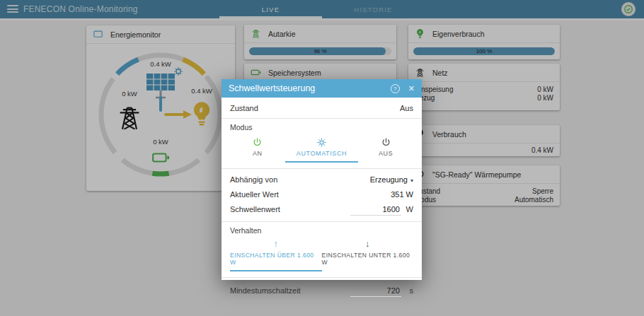  What do you see at coordinates (389, 180) in the screenshot?
I see `abhaengig-von-value: Erzeugung` at bounding box center [389, 180].